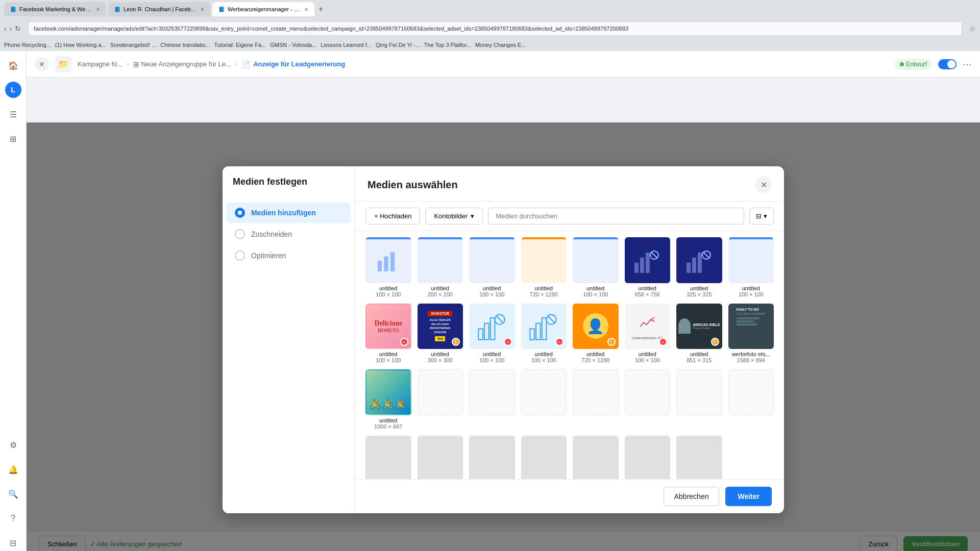 The width and height of the screenshot is (980, 551). I want to click on upload-button: + Hochladen, so click(393, 216).